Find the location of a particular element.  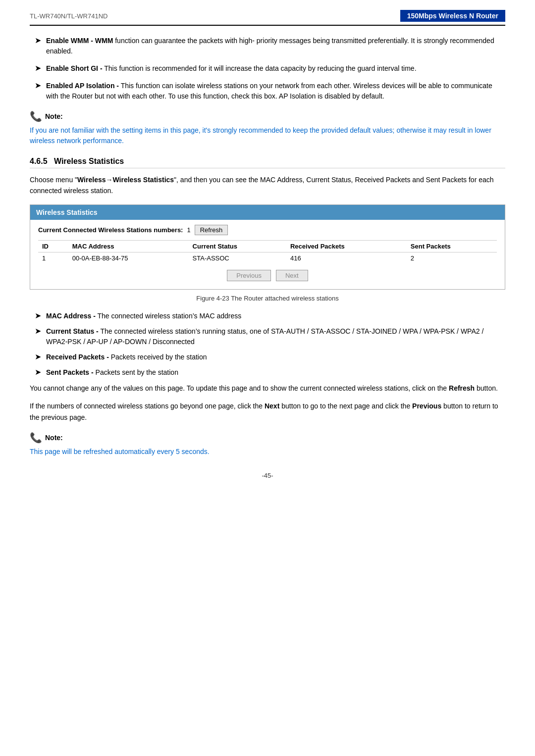

ws-nav-row: Previous Next is located at coordinates (268, 275).